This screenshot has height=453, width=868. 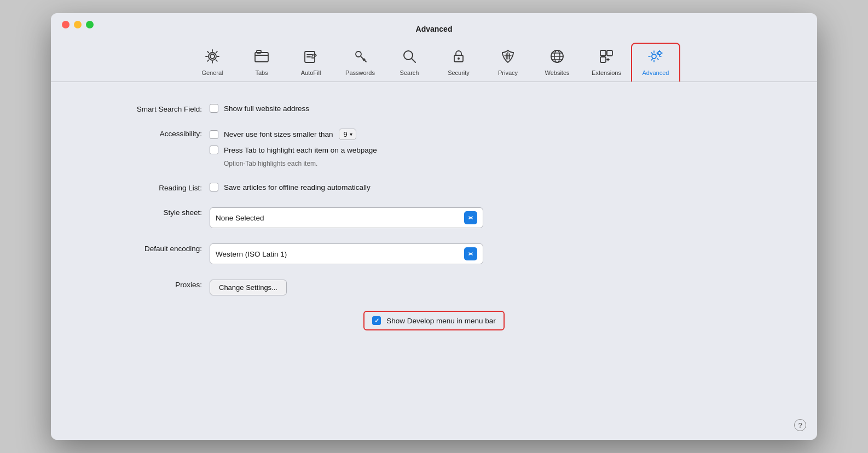 What do you see at coordinates (147, 212) in the screenshot?
I see `stylesheet-label: Style sheet:` at bounding box center [147, 212].